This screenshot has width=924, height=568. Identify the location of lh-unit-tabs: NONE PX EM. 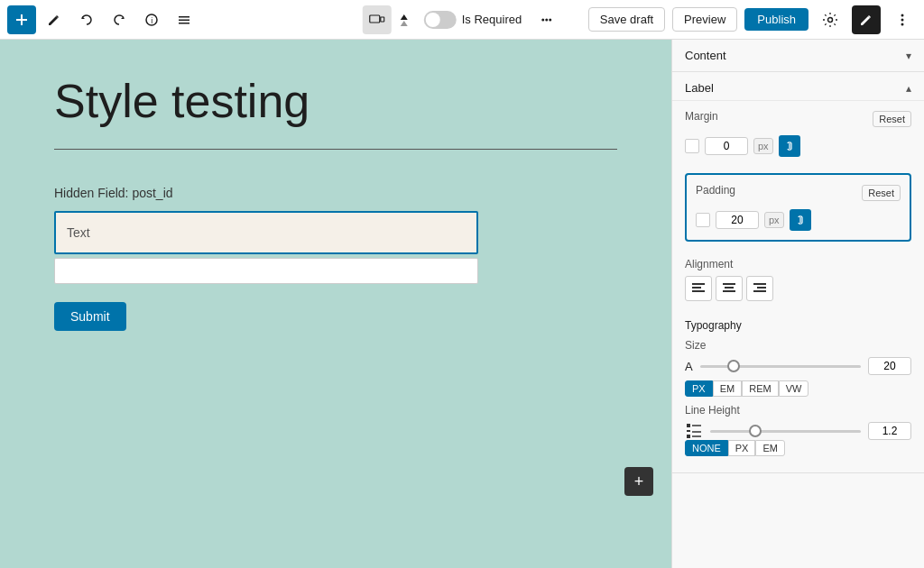
(798, 448).